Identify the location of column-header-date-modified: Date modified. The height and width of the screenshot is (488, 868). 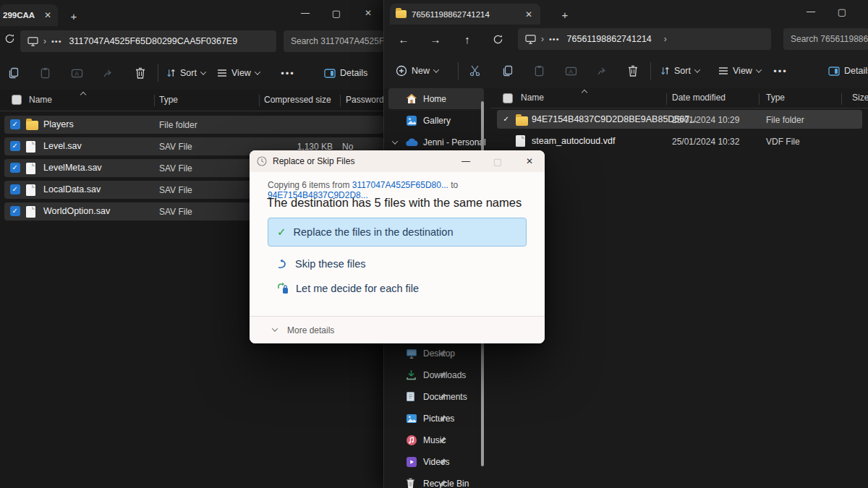
(699, 98).